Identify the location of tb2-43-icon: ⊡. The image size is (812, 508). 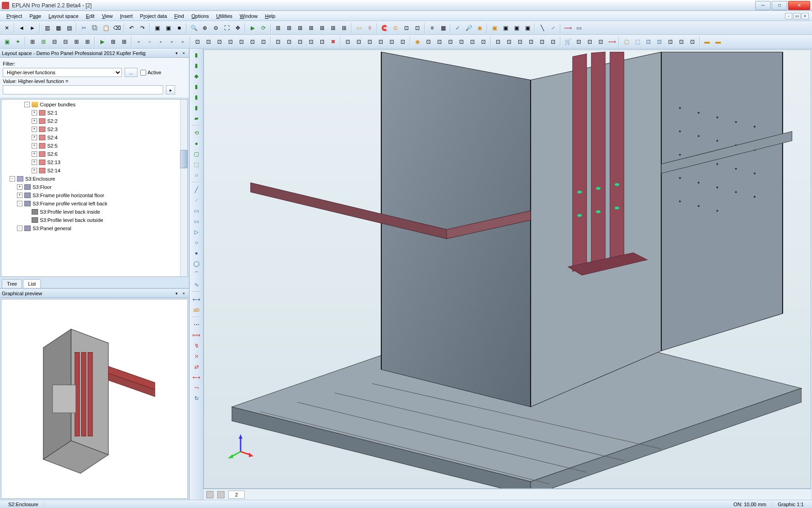
(498, 42).